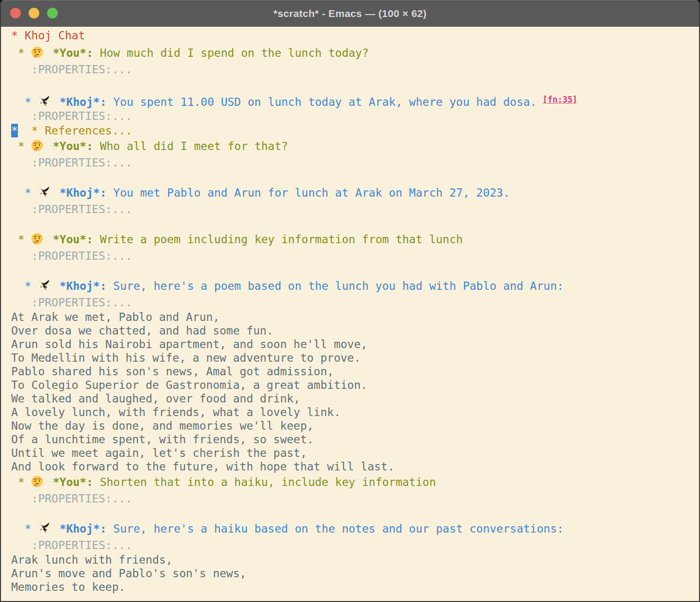  Describe the element at coordinates (186, 358) in the screenshot. I see `text-line: To Medellin with his wife, a new adventu…` at that location.